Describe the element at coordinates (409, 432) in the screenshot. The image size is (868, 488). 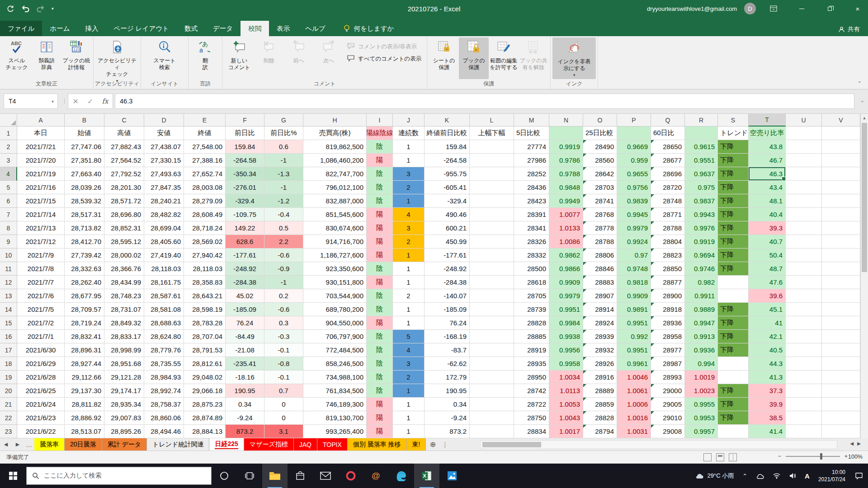
I see `cell-J23: 1` at that location.